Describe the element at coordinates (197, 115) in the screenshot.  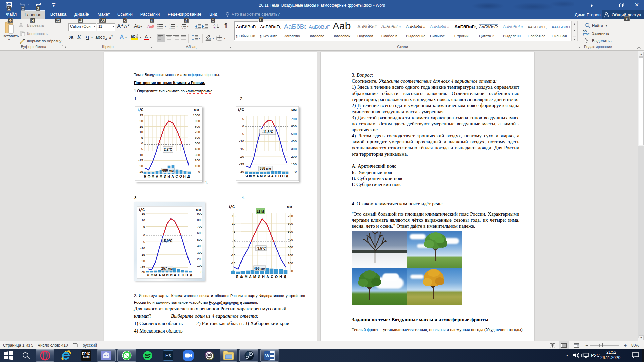
I see `svg-text: 1000` at that location.